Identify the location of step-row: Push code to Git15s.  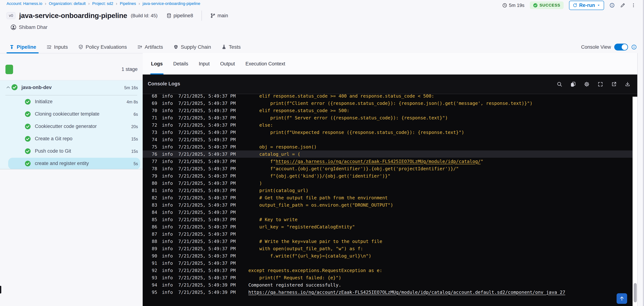
(72, 151).